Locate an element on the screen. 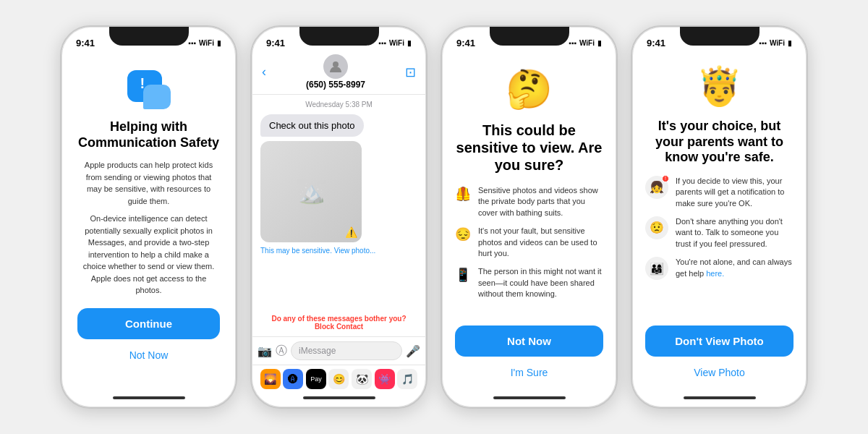 The height and width of the screenshot is (434, 868). wifi-icon-2: WiFi is located at coordinates (396, 43).